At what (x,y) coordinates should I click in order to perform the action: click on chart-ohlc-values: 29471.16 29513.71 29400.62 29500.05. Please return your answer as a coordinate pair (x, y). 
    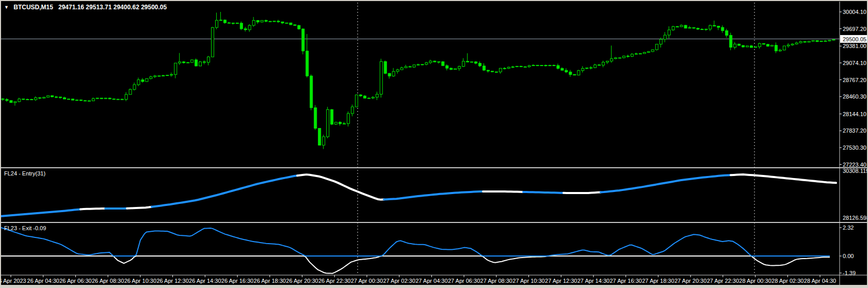
    Looking at the image, I should click on (112, 7).